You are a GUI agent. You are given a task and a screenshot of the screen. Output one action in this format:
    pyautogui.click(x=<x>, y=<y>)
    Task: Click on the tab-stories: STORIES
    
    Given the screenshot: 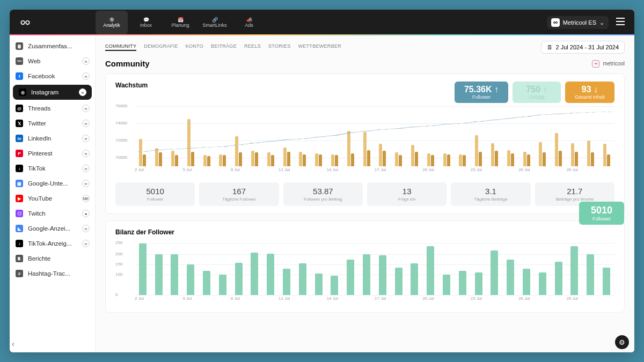 What is the action you would take?
    pyautogui.click(x=279, y=47)
    